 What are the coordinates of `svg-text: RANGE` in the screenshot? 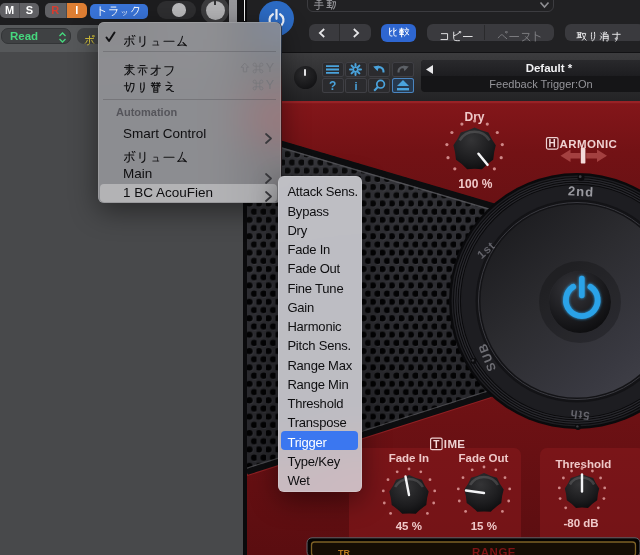 It's located at (494, 550).